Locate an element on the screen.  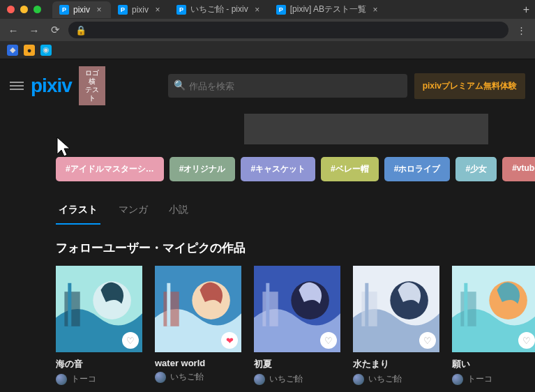
hamburger-menu-button is located at coordinates (17, 86).